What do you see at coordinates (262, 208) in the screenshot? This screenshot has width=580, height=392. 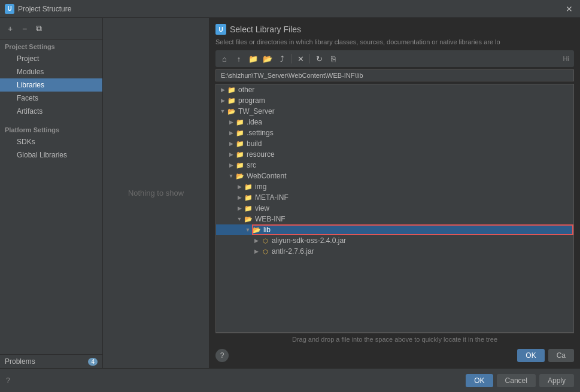 I see `tree-item-label: view` at bounding box center [262, 208].